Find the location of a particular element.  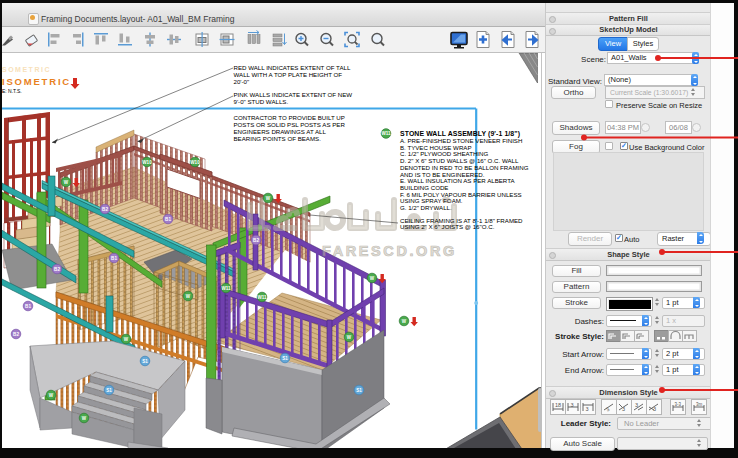

svg-text: CONTRACTOR TO PROVIDE BUILT UP is located at coordinates (290, 118).